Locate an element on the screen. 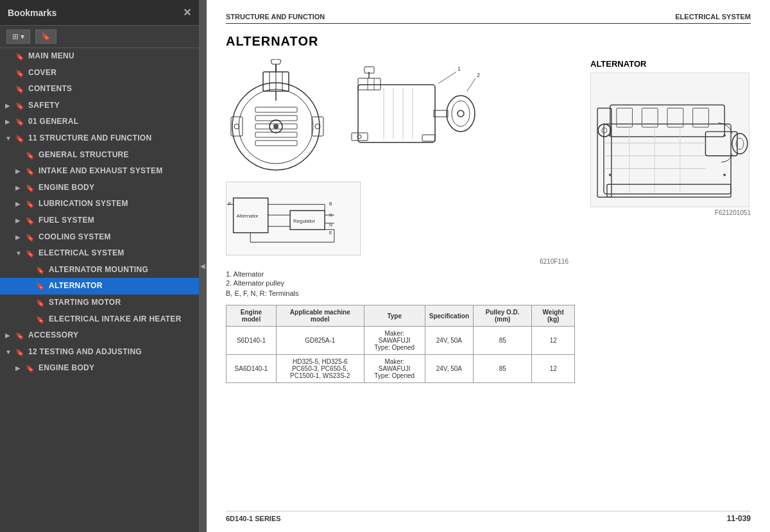 This screenshot has height=532, width=770. sidebar-item-cover: 🔖 COVER is located at coordinates (99, 73).